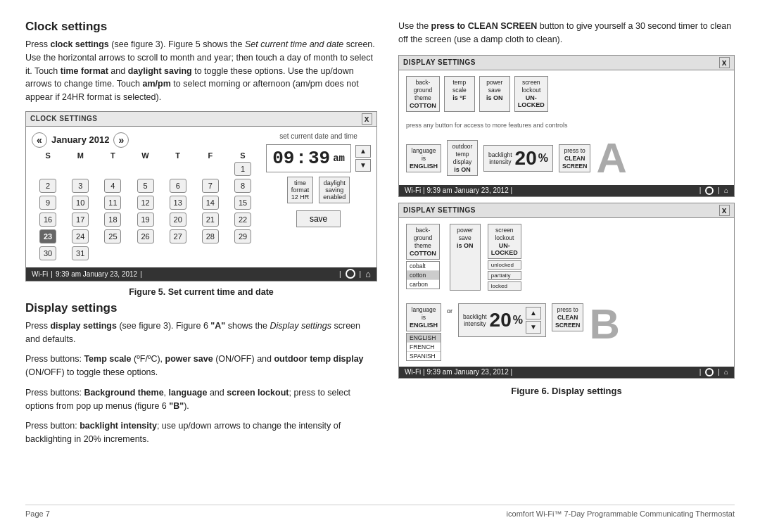  What do you see at coordinates (113, 186) in the screenshot?
I see `calendar-day: 4` at bounding box center [113, 186].